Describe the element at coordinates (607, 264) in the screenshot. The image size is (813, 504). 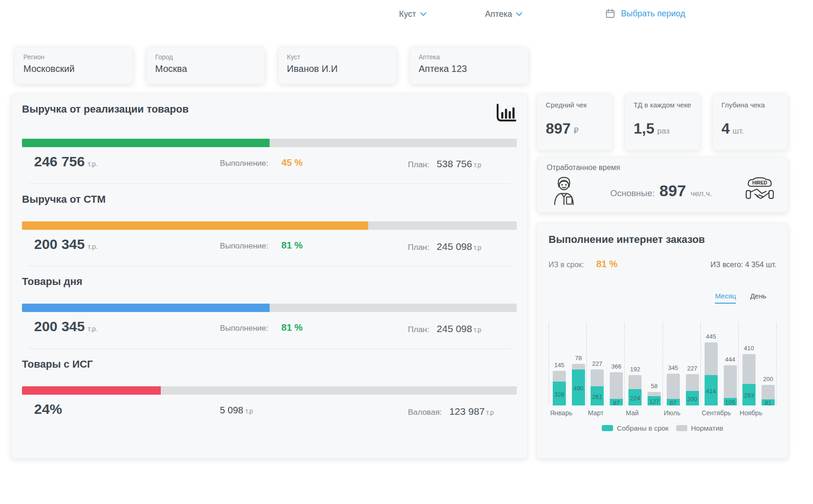
I see `orders-in-time-value: 81 %` at that location.